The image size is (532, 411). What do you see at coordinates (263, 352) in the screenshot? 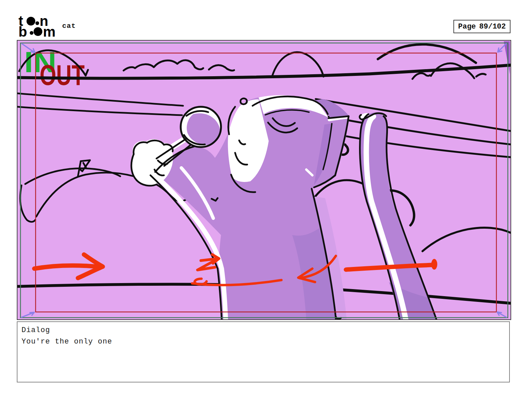
I see `dialog-box: Dialog You're the only one` at bounding box center [263, 352].